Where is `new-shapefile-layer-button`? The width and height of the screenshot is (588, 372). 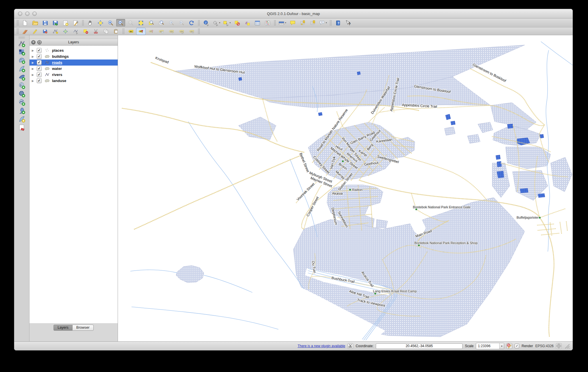
new-shapefile-layer-button is located at coordinates (22, 128).